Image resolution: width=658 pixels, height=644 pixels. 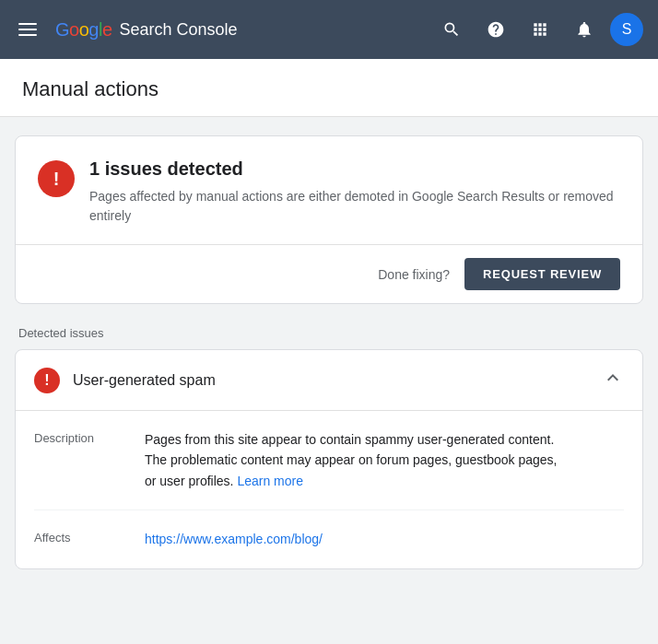 What do you see at coordinates (237, 29) in the screenshot?
I see `logo: Google Search Console` at bounding box center [237, 29].